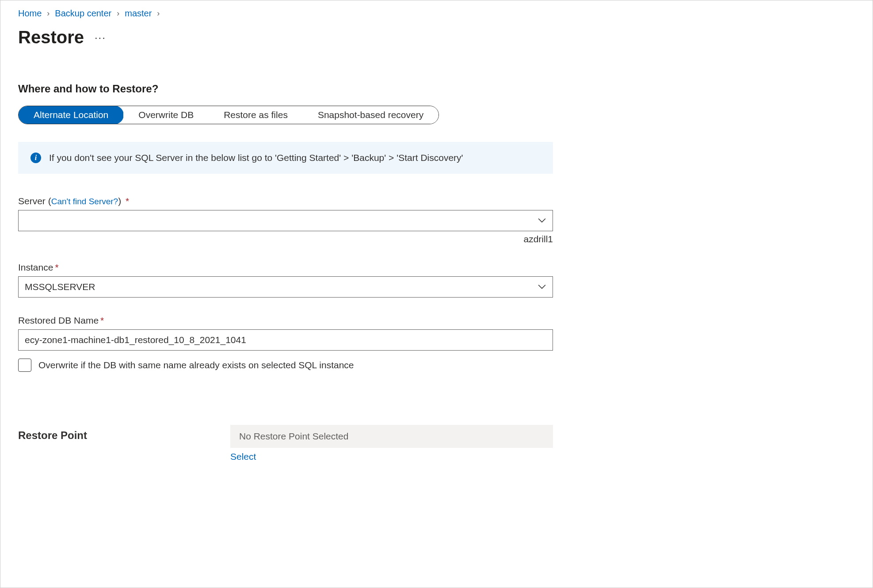 Image resolution: width=873 pixels, height=588 pixels. I want to click on discovery-info-box: i If you don't see your SQL Server in th…, so click(286, 158).